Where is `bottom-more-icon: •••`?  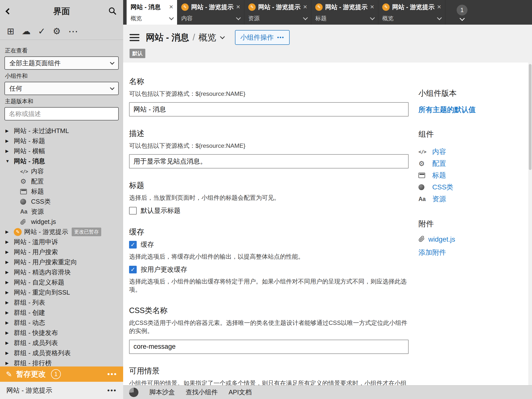 bottom-more-icon: ••• is located at coordinates (112, 390).